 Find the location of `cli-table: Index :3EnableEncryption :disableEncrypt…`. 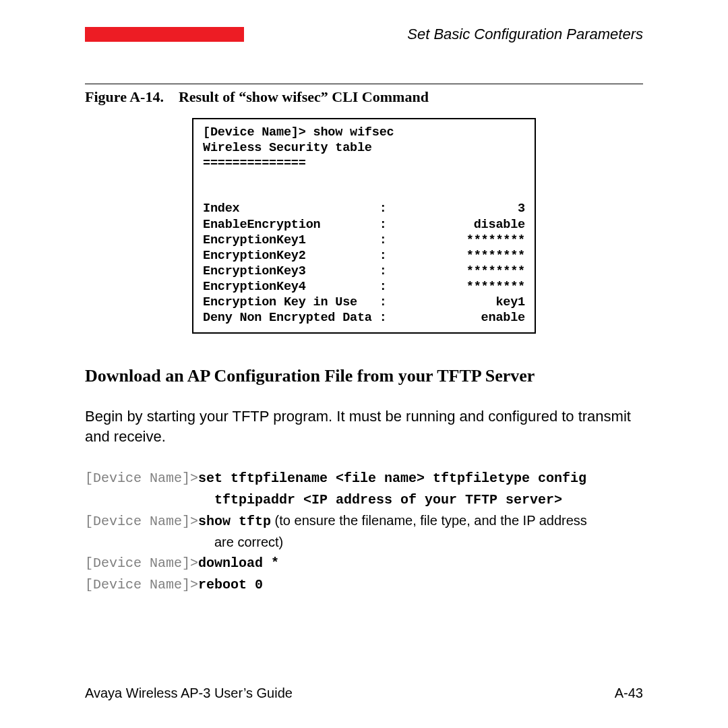

cli-table: Index :3EnableEncryption :disableEncrypt… is located at coordinates (364, 263).